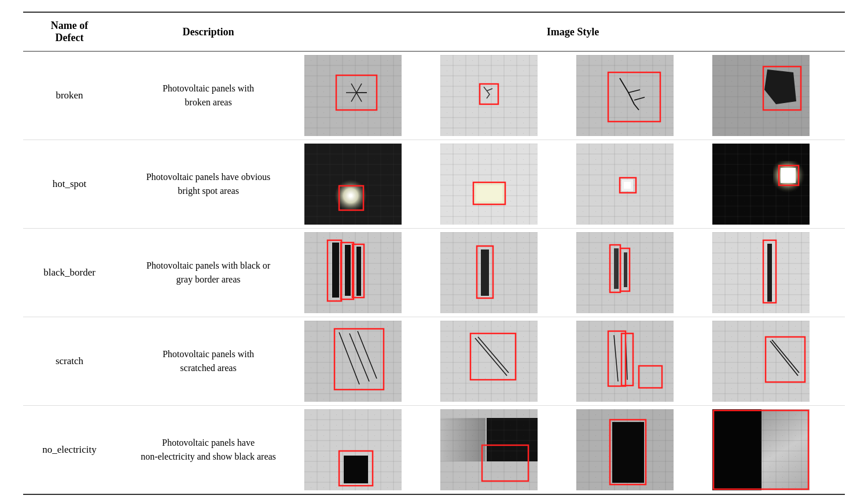 This screenshot has height=499, width=868. What do you see at coordinates (208, 273) in the screenshot?
I see `defect-description: Photovoltaic panels with black orgray bo…` at bounding box center [208, 273].